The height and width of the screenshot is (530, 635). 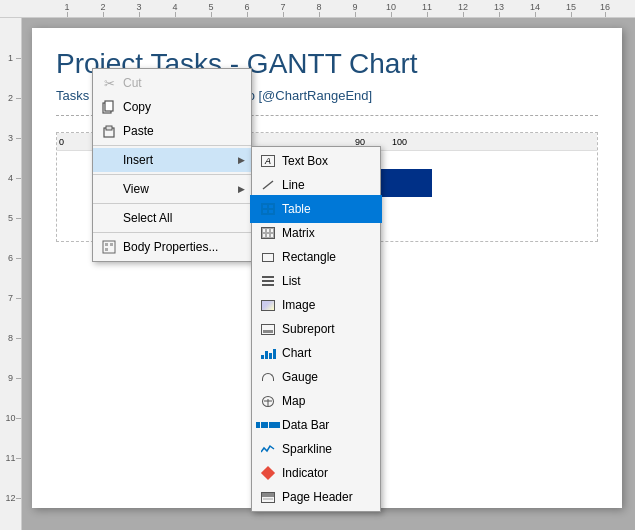 I want to click on matrix-label: Matrix, so click(x=298, y=233).